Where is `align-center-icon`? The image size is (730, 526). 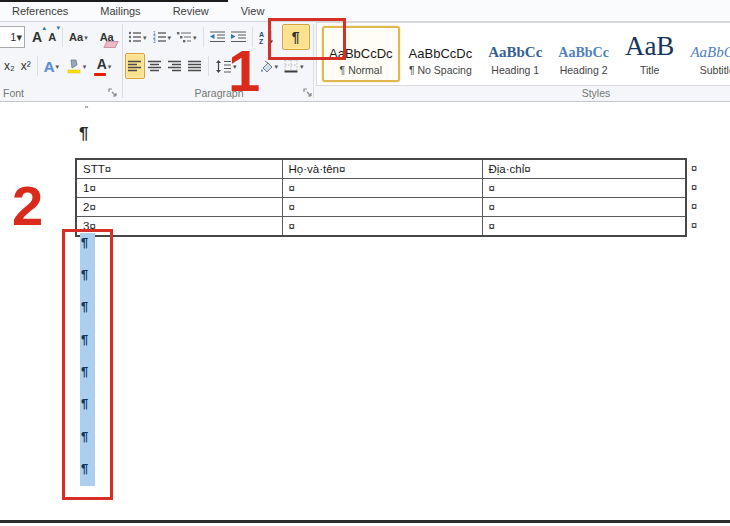 align-center-icon is located at coordinates (155, 66).